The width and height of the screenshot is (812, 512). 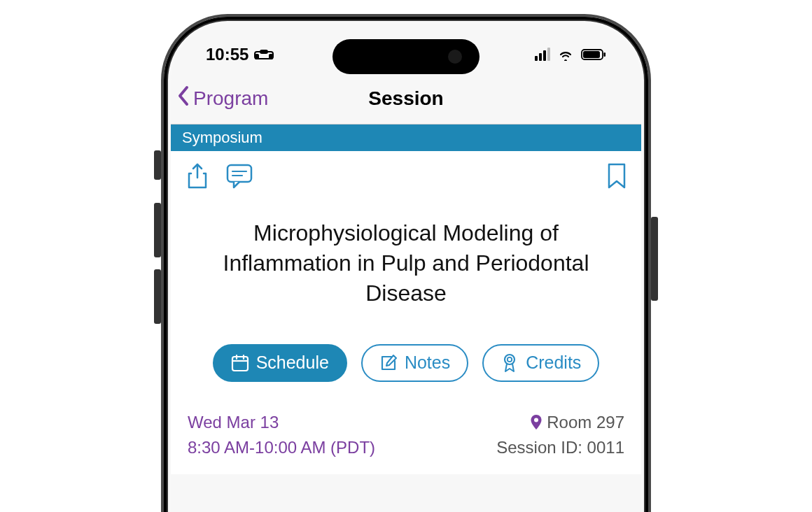 What do you see at coordinates (617, 176) in the screenshot?
I see `bookmark-button` at bounding box center [617, 176].